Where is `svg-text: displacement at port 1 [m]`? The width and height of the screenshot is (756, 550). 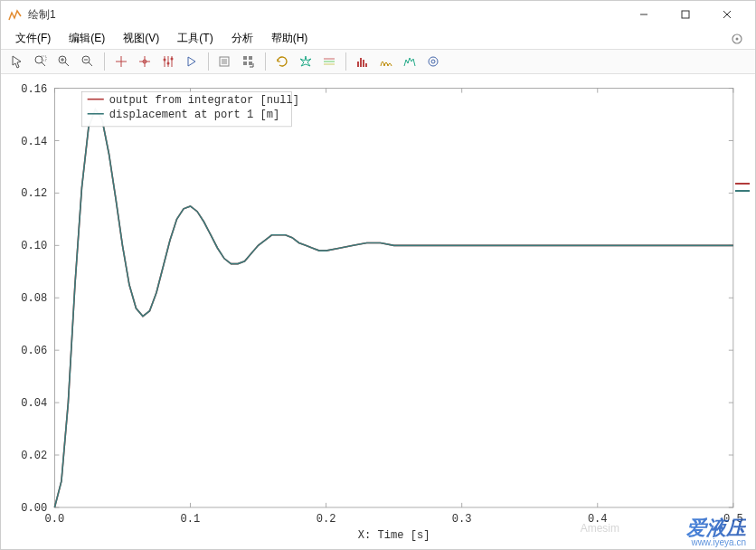 svg-text: displacement at port 1 [m] is located at coordinates (194, 115).